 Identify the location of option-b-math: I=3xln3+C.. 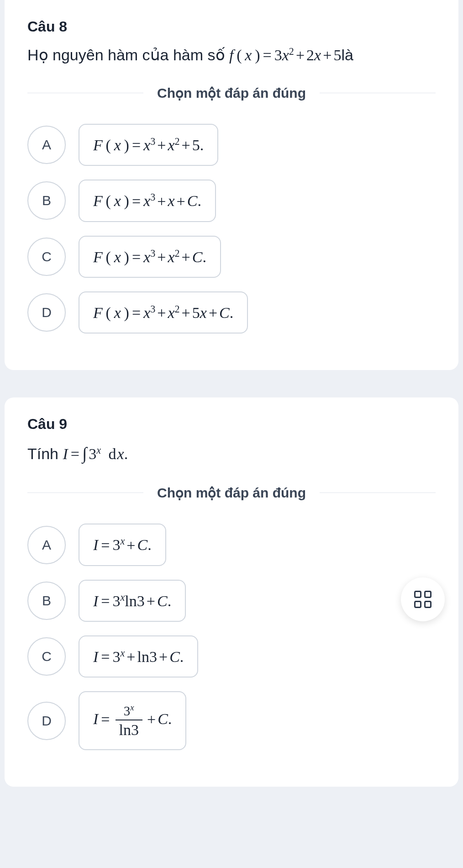
(132, 601).